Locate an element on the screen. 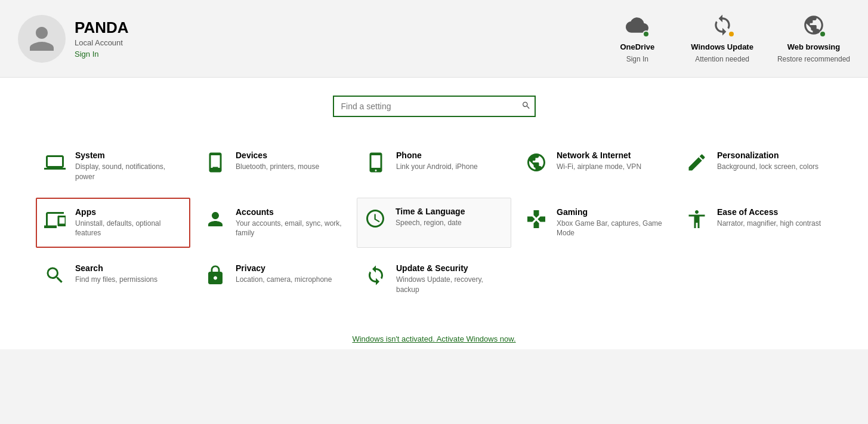 This screenshot has height=424, width=868. accounts-icon is located at coordinates (215, 219).